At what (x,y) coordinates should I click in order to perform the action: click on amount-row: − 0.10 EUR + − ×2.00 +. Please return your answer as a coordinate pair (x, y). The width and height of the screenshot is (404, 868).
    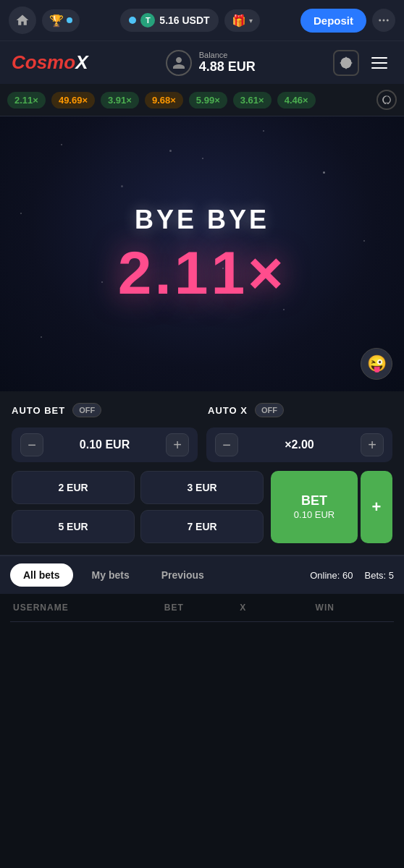
    Looking at the image, I should click on (202, 445).